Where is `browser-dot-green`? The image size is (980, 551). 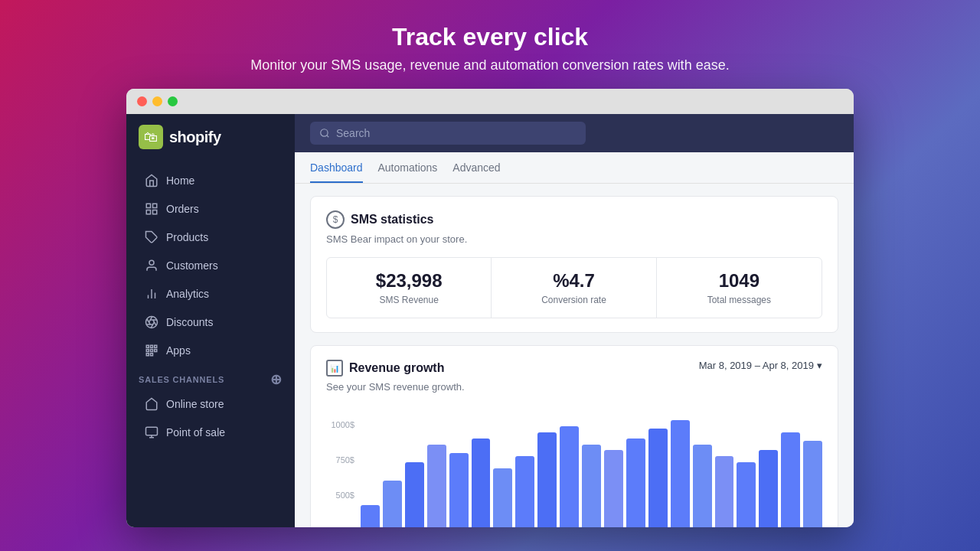
browser-dot-green is located at coordinates (173, 101).